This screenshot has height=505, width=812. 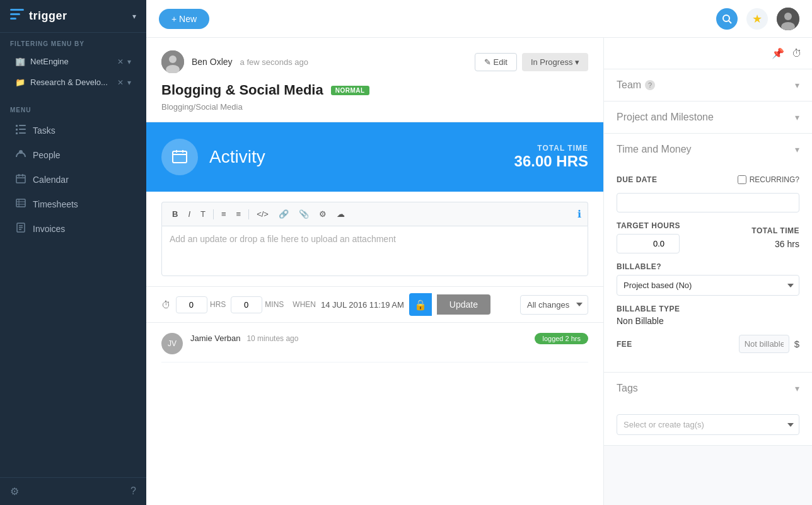 I want to click on tags-body: Select or create tag(s), so click(x=708, y=425).